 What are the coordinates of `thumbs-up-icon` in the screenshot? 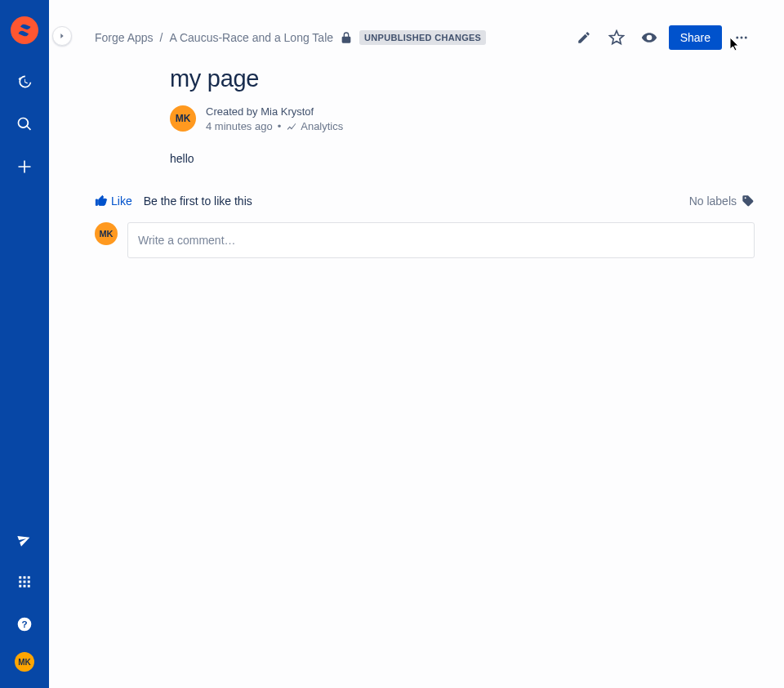 It's located at (101, 201).